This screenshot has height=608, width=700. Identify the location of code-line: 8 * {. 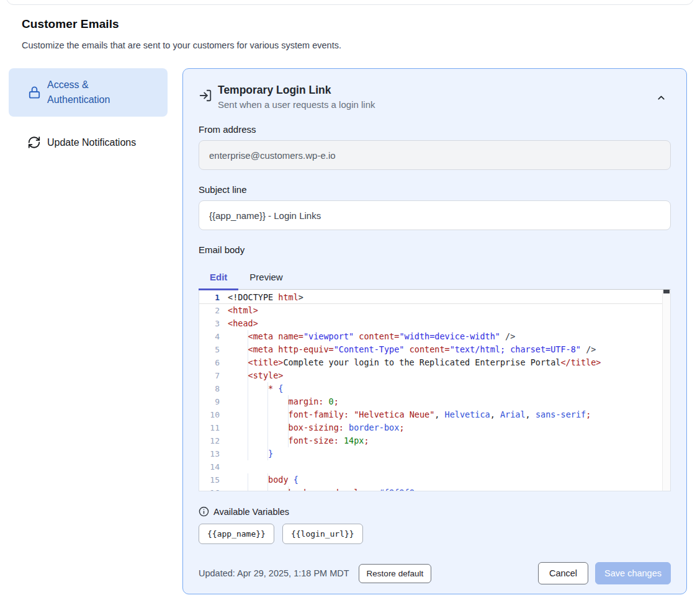
(434, 388).